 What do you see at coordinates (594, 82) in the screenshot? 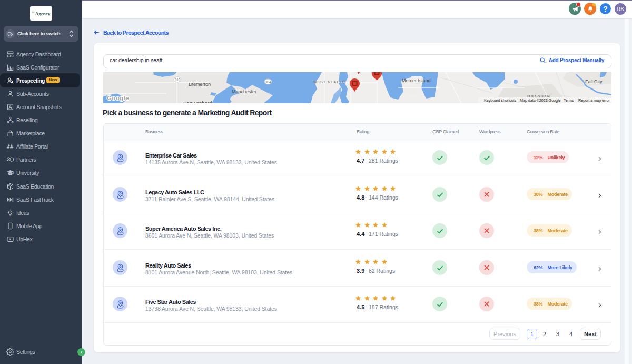
I see `svg-text: Fall City` at bounding box center [594, 82].